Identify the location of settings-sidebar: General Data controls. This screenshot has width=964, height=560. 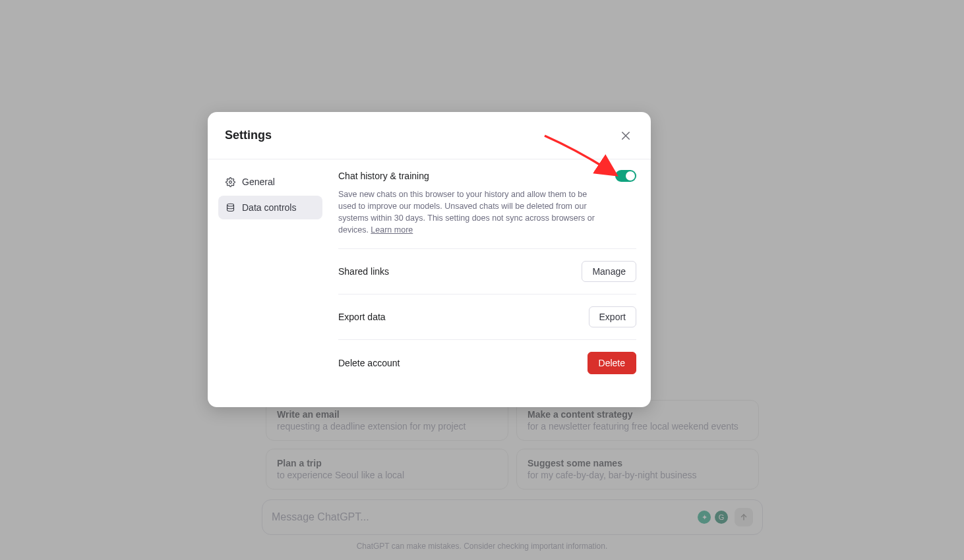
(270, 281).